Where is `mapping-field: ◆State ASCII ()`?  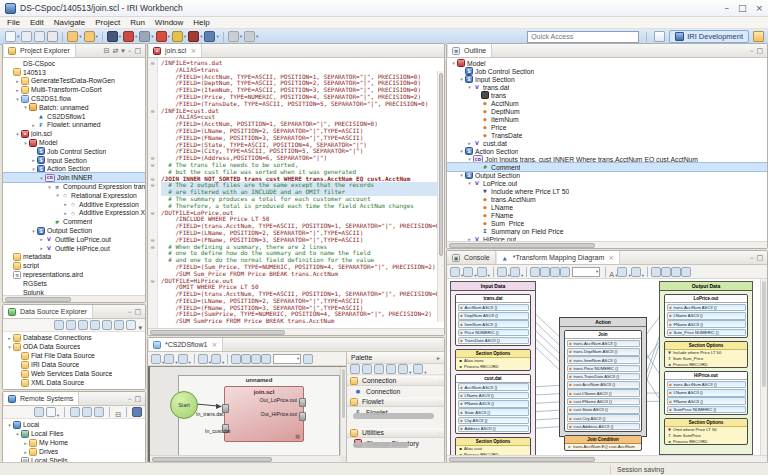 mapping-field: ◆State ASCII () is located at coordinates (494, 412).